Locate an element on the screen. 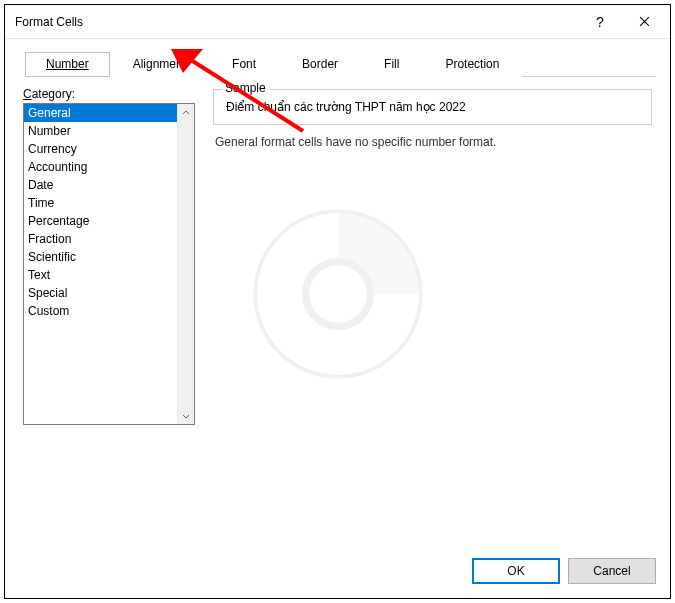  list-item: Percentage is located at coordinates (100, 221).